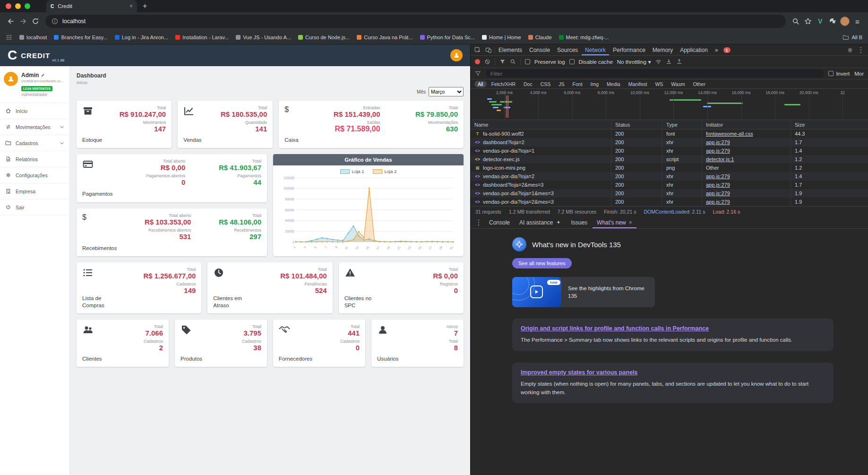  What do you see at coordinates (820, 21) in the screenshot?
I see `vue-devtools-extension-icon: V` at bounding box center [820, 21].